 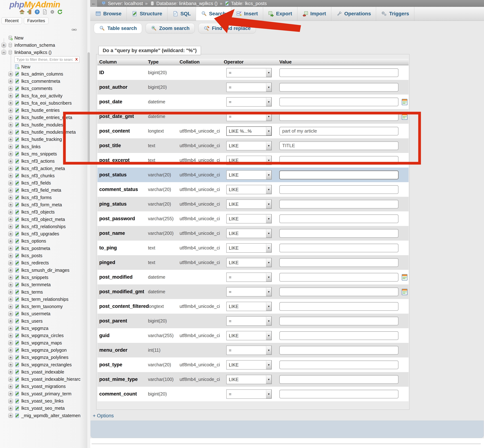 What do you see at coordinates (339, 160) in the screenshot?
I see `value-input-post_excerpt` at bounding box center [339, 160].